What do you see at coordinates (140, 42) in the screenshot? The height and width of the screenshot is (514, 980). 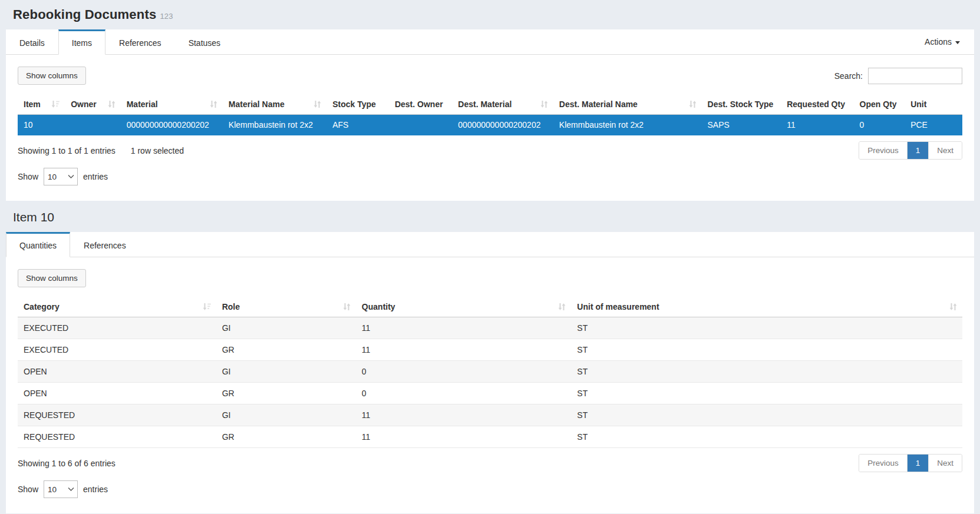 I see `tab-references: References` at bounding box center [140, 42].